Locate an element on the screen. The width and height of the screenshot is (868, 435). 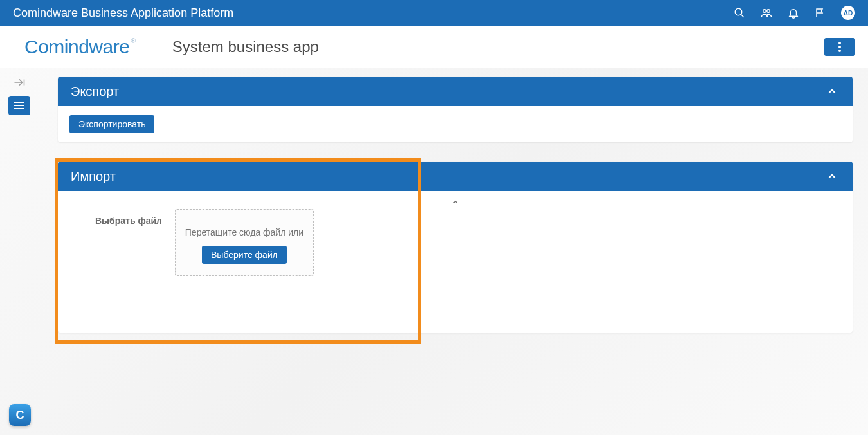
choose-file-button: Выберите файл is located at coordinates (244, 255).